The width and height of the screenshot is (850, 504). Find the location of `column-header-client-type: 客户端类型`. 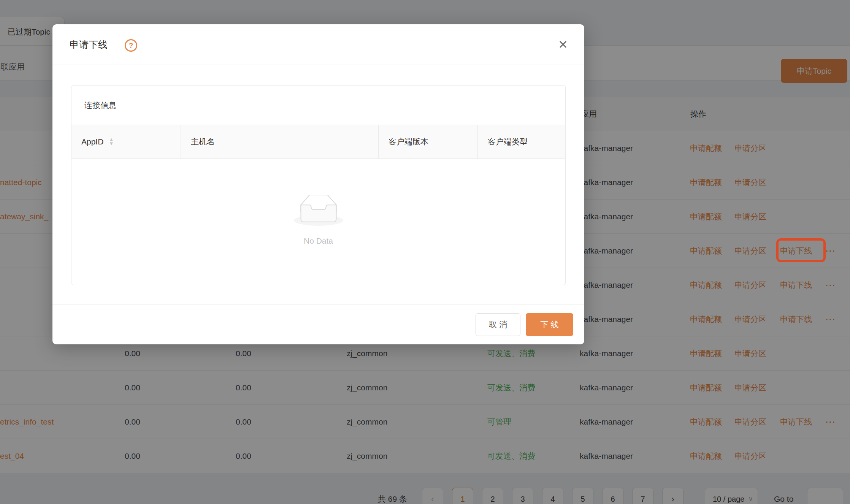

column-header-client-type: 客户端类型 is located at coordinates (522, 142).